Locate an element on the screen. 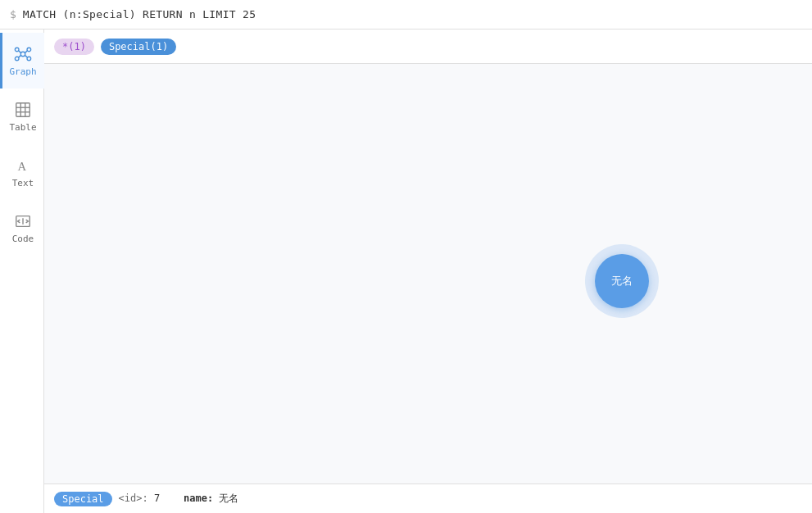 Image resolution: width=812 pixels, height=513 pixels. name-field-label: name: is located at coordinates (198, 498).